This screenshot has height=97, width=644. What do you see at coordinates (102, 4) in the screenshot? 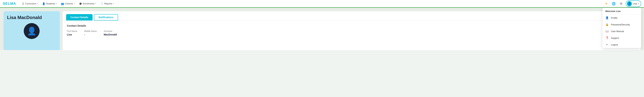
I see `reports-icon: 📄` at bounding box center [102, 4].